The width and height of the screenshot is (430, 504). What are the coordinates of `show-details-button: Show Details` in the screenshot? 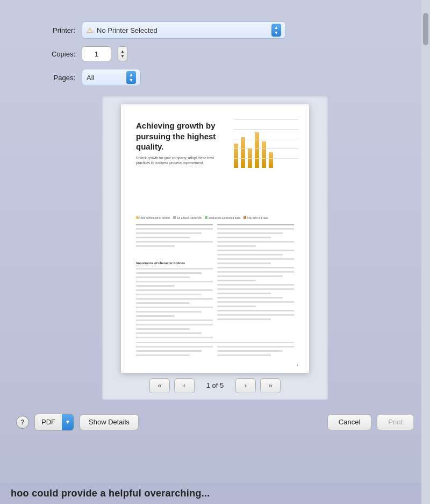 It's located at (109, 422).